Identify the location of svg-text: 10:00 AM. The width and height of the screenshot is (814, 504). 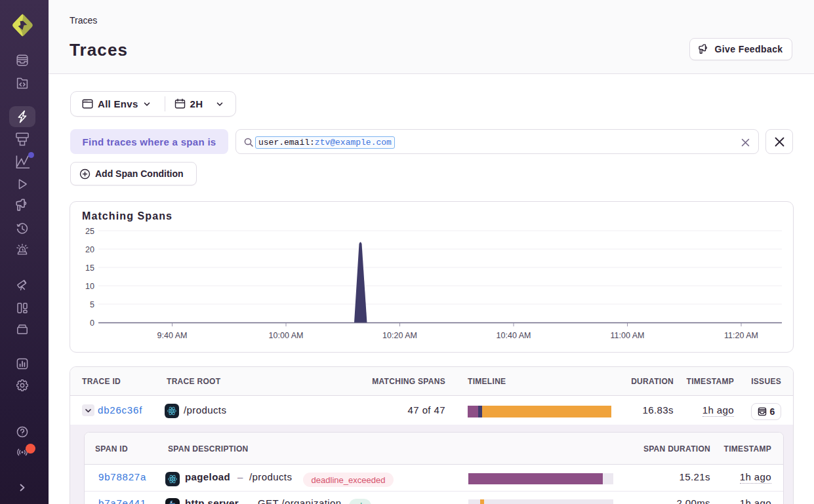
(286, 336).